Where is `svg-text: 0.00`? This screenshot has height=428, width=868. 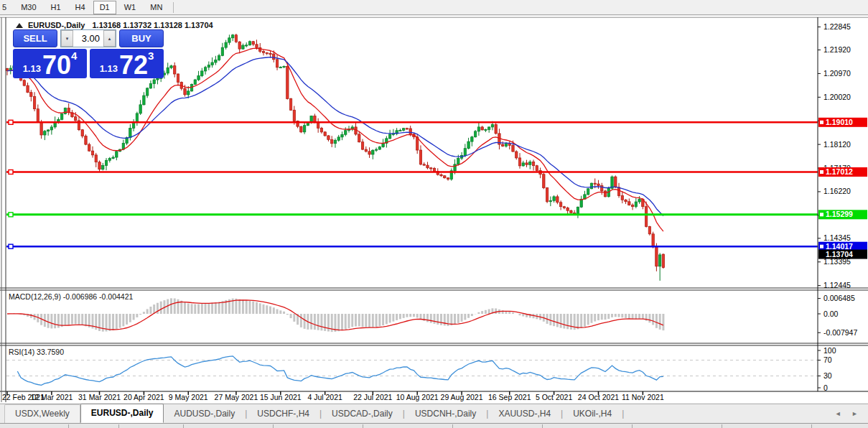 svg-text: 0.00 is located at coordinates (831, 314).